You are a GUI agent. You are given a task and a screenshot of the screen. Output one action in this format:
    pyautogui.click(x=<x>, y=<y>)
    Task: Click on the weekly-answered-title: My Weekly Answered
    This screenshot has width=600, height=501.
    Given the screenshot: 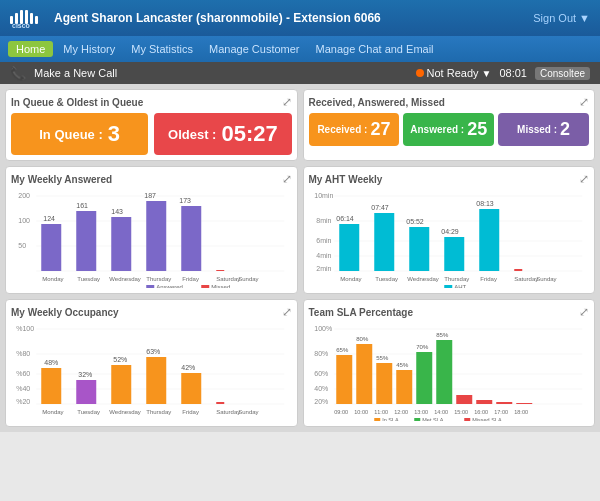 What is the action you would take?
    pyautogui.click(x=62, y=180)
    